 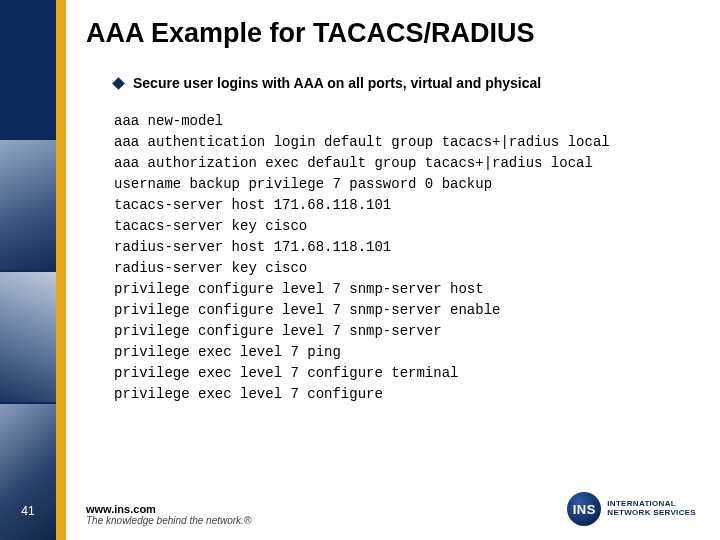 I want to click on slide-number: 41, so click(x=28, y=511).